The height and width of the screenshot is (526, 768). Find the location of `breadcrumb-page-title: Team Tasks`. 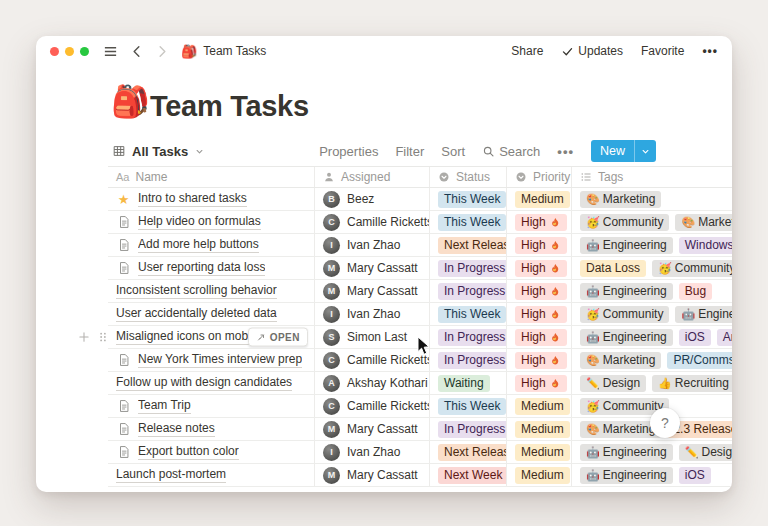

breadcrumb-page-title: Team Tasks is located at coordinates (234, 51).